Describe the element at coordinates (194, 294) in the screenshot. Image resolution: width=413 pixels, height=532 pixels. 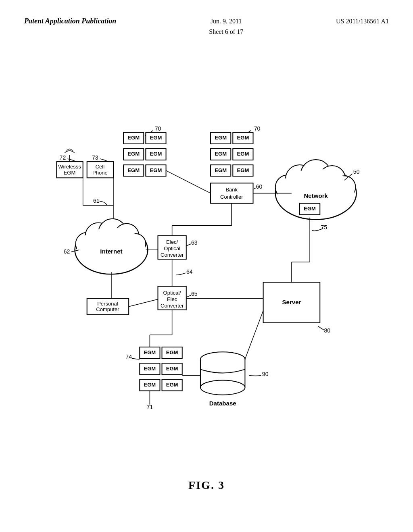
I see `ref-65: 65` at that location.